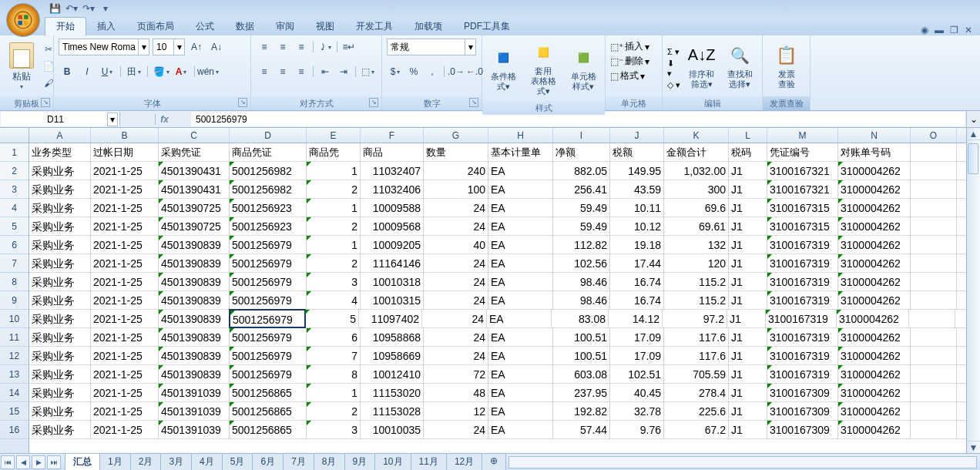  Describe the element at coordinates (636, 319) in the screenshot. I see `data-cell: 14.12` at that location.